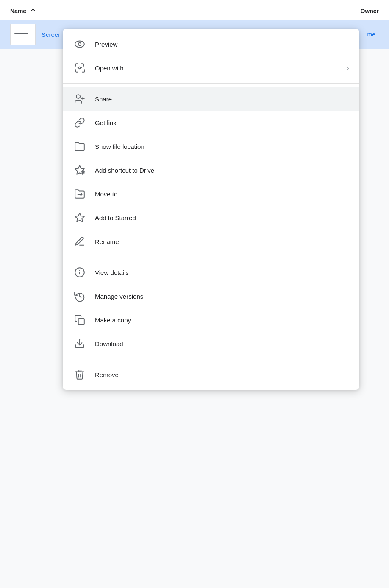 The image size is (389, 588). Describe the element at coordinates (80, 218) in the screenshot. I see `star-icon` at that location.